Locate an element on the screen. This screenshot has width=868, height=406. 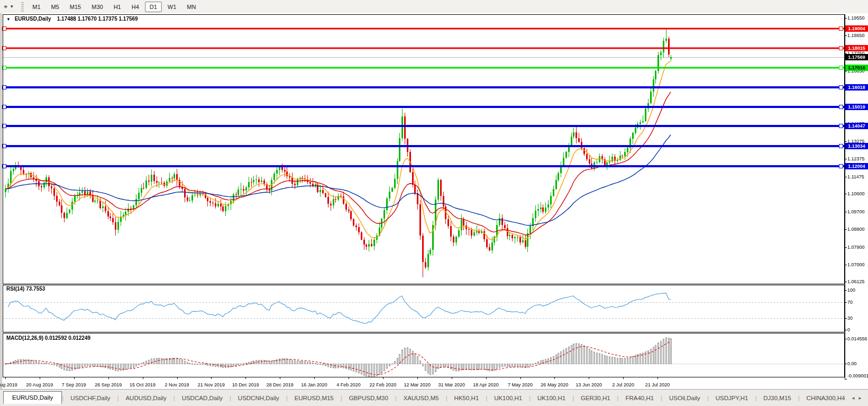
chart-tab-eurusd-m15: EURUSD,M15 is located at coordinates (314, 398).